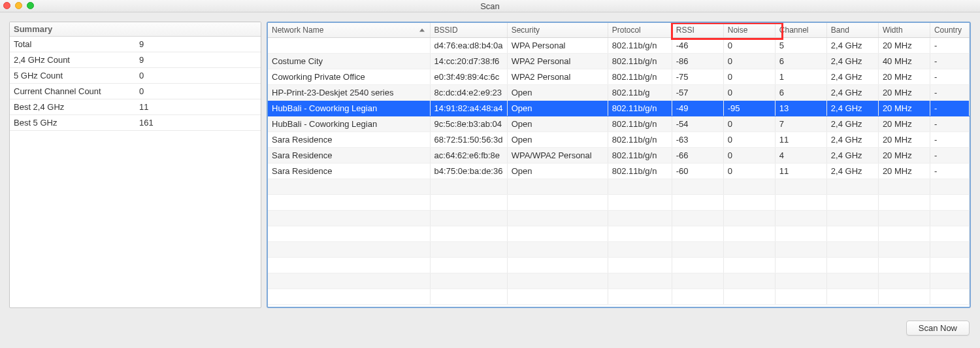 This screenshot has height=348, width=980. Describe the element at coordinates (801, 30) in the screenshot. I see `col-header-channel: Channel` at that location.